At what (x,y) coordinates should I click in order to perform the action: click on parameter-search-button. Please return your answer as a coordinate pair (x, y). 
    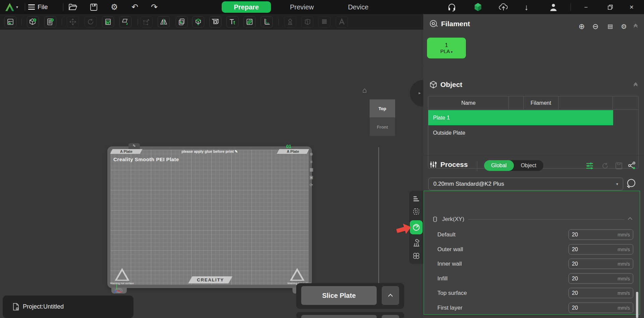
    Looking at the image, I should click on (631, 184).